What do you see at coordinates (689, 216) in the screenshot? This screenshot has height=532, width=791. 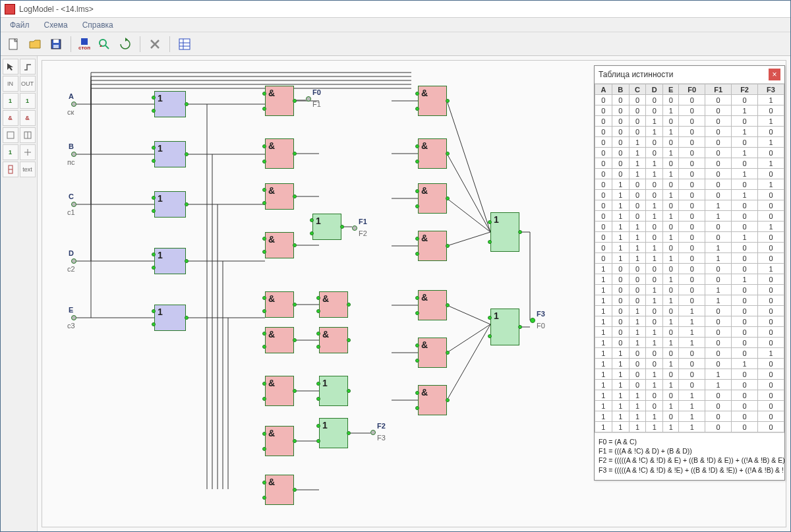 I see `table-row: 010110100` at bounding box center [689, 216].